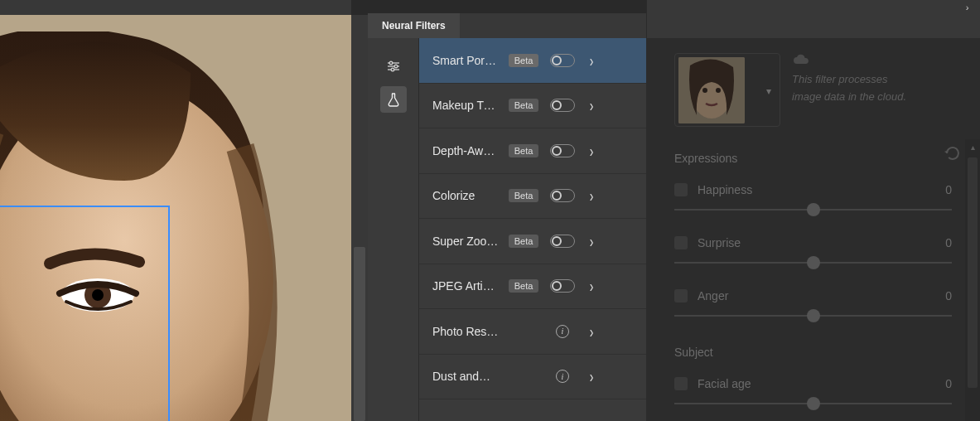 The width and height of the screenshot is (980, 421). What do you see at coordinates (966, 7) in the screenshot?
I see `expand-panel-button: ››` at bounding box center [966, 7].